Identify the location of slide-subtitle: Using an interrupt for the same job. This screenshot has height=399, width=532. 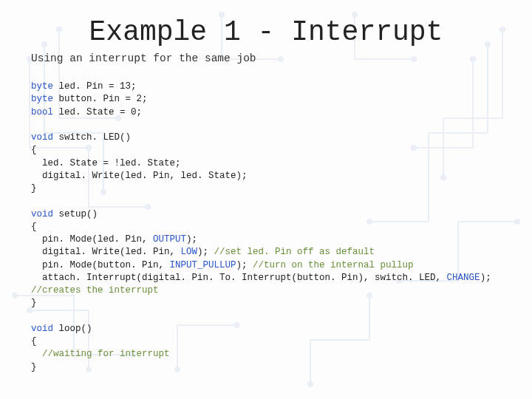
(266, 58).